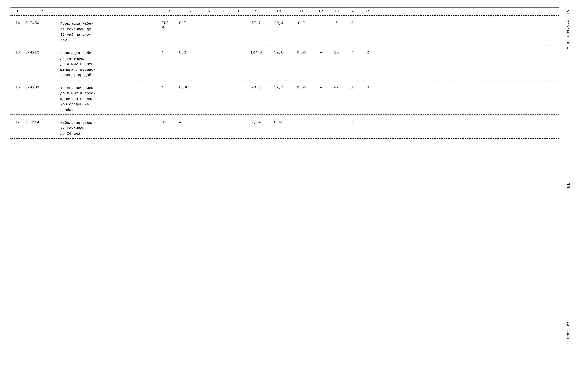 The width and height of the screenshot is (578, 392). I want to click on header-col-10: IO, so click(279, 11).